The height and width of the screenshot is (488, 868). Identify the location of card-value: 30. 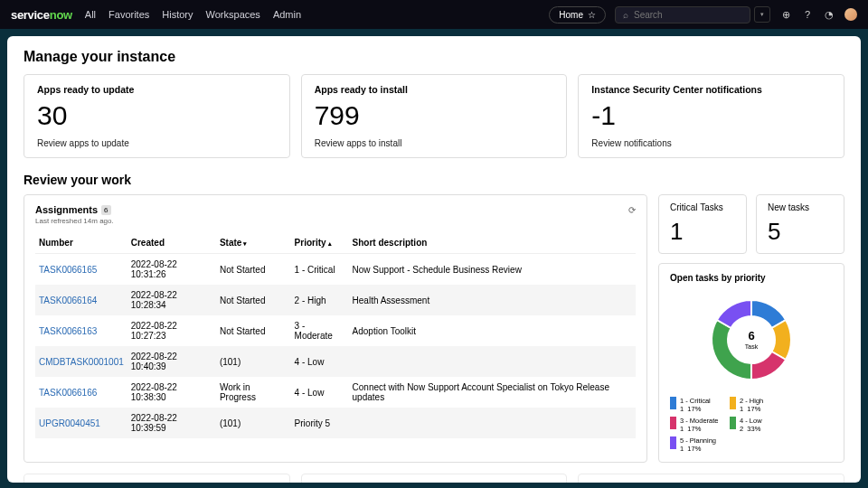
(157, 116).